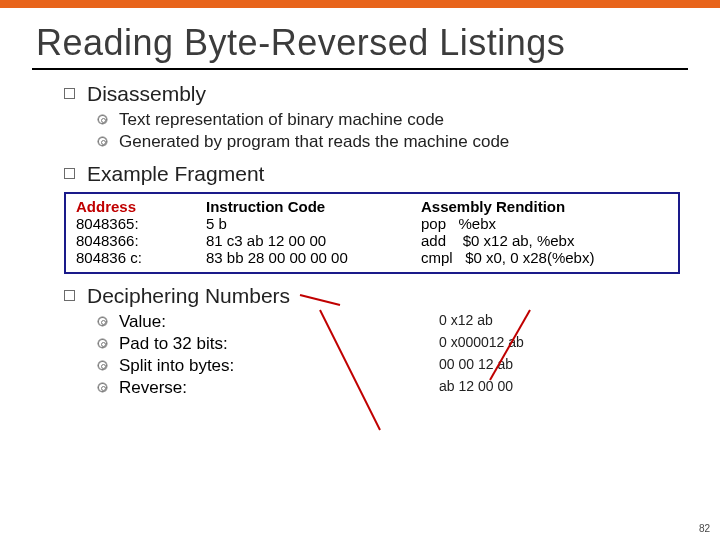 Image resolution: width=720 pixels, height=540 pixels. What do you see at coordinates (314, 240) in the screenshot?
I see `code-cell: 81 c3 ab 12 00 00` at bounding box center [314, 240].